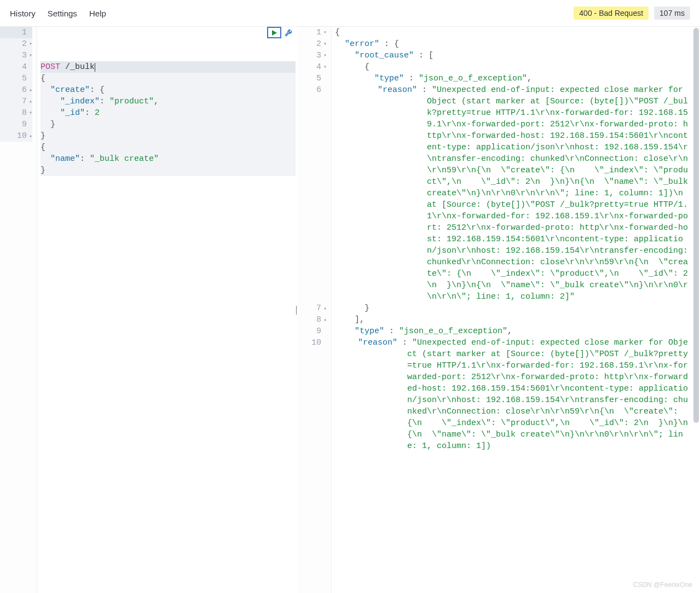  What do you see at coordinates (632, 13) in the screenshot?
I see `menu-right: 400 - Bad Request 107 ms` at bounding box center [632, 13].